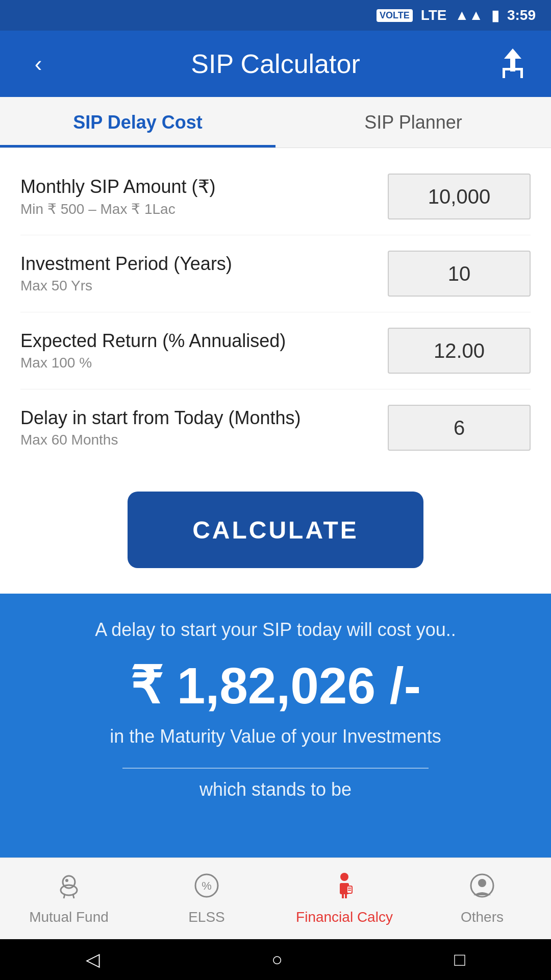 This screenshot has width=551, height=980. I want to click on lte-signal: LTE, so click(434, 15).